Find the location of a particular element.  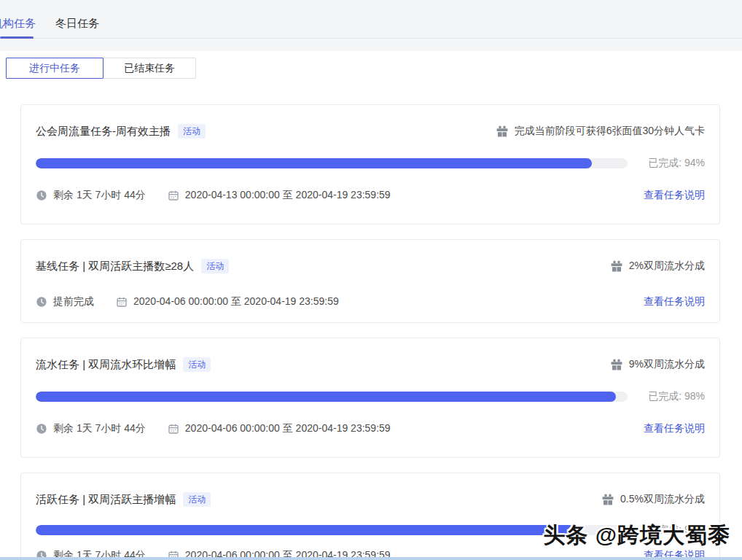

top-tab-bar: 机构任务 冬日任务 is located at coordinates (371, 26).